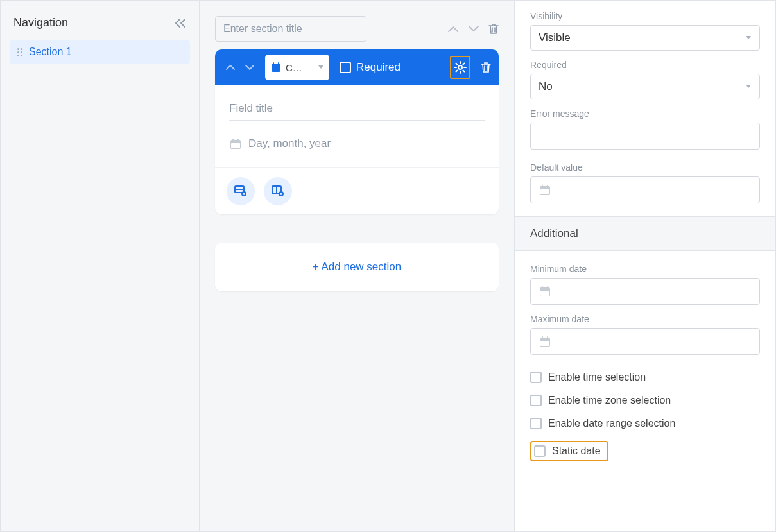 The height and width of the screenshot is (532, 776). Describe the element at coordinates (357, 109) in the screenshot. I see `field-title-input` at that location.